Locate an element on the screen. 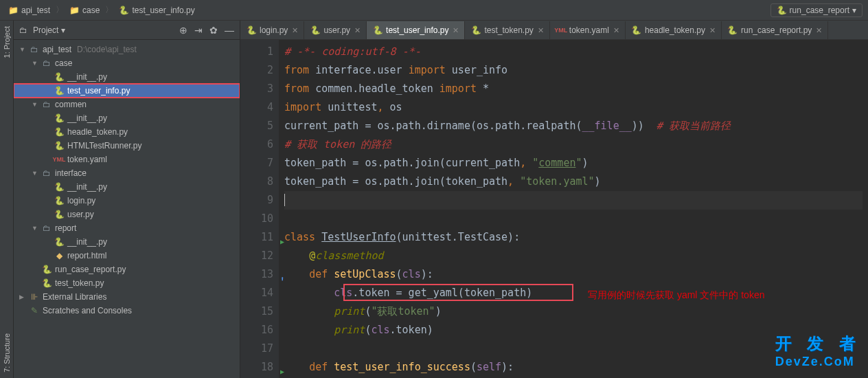 The width and height of the screenshot is (868, 378). tree-label: api_test is located at coordinates (57, 49).